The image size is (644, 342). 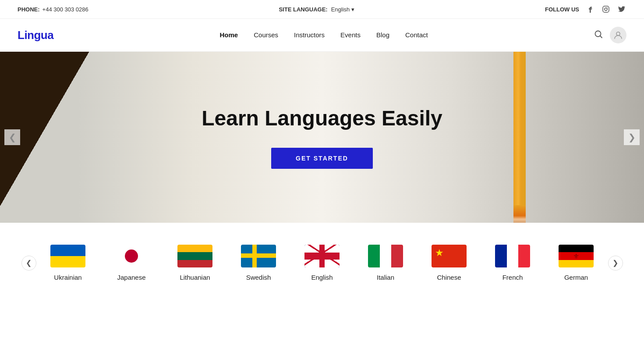 What do you see at coordinates (383, 35) in the screenshot?
I see `nav-item-blog: Blog` at bounding box center [383, 35].